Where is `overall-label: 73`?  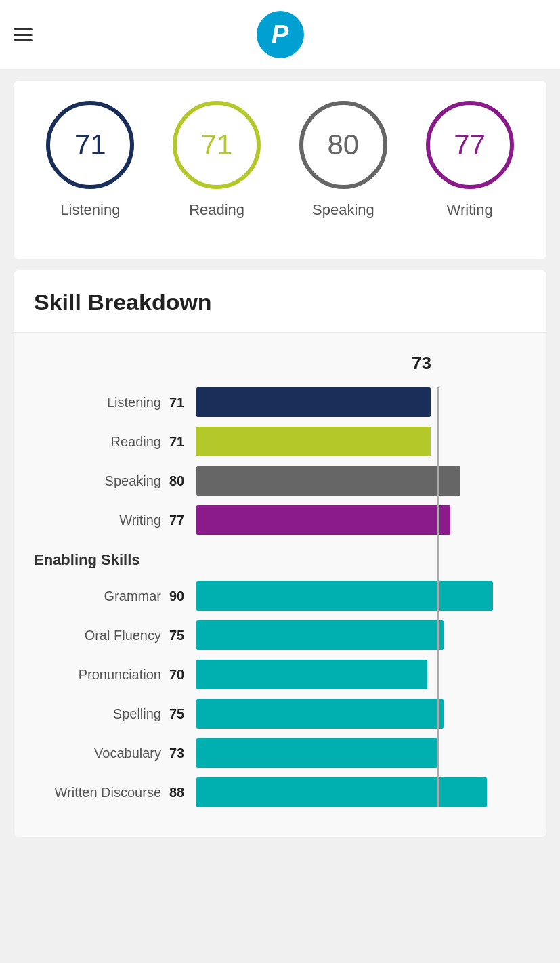 overall-label: 73 is located at coordinates (233, 363).